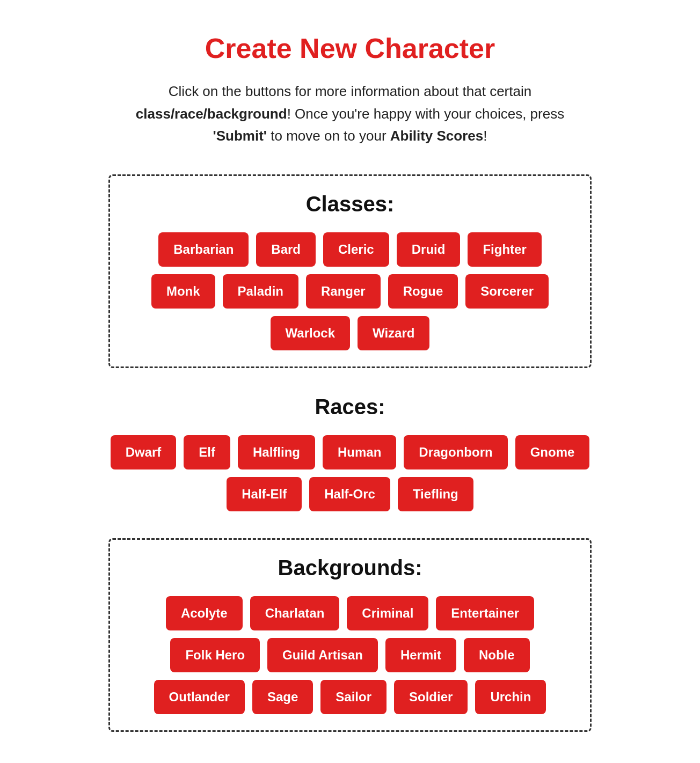 This screenshot has width=700, height=763. I want to click on background-button-outlander: Outlander, so click(200, 697).